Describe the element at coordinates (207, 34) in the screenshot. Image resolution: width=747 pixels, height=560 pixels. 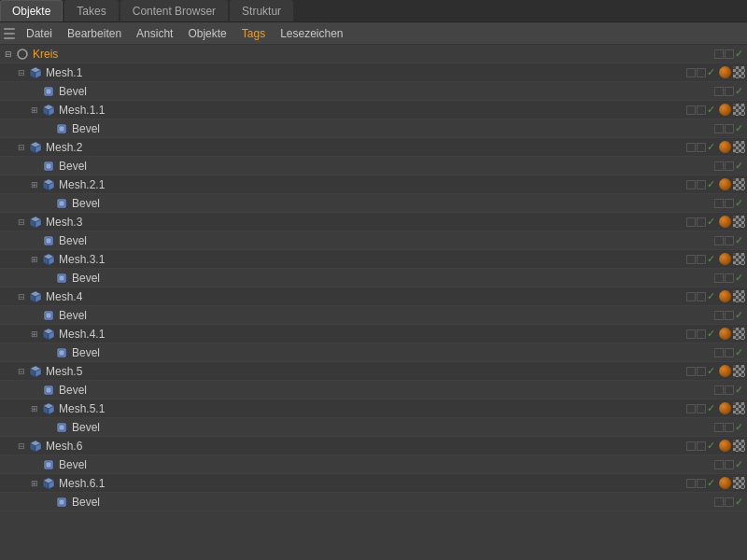
I see `menu-objekte: Objekte` at that location.